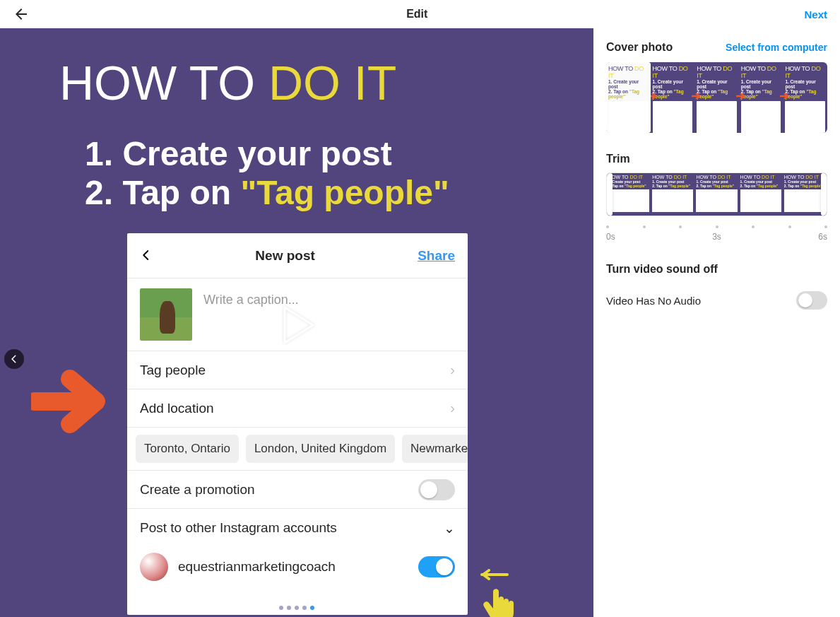 The width and height of the screenshot is (840, 617). What do you see at coordinates (610, 194) in the screenshot?
I see `trim-handle-left` at bounding box center [610, 194].